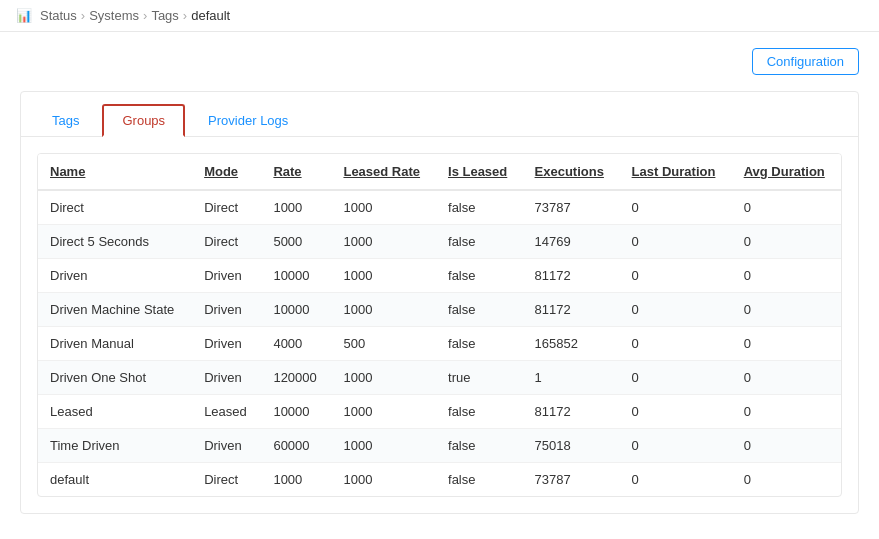 The image size is (879, 539). I want to click on breadcrumb-tags: Tags, so click(164, 16).